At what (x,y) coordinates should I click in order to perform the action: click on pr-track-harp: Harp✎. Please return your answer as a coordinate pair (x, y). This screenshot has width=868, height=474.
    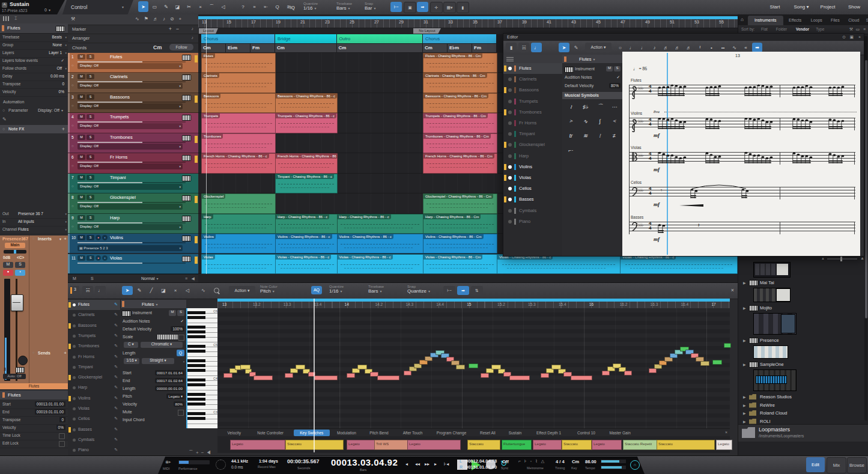
    Looking at the image, I should click on (94, 388).